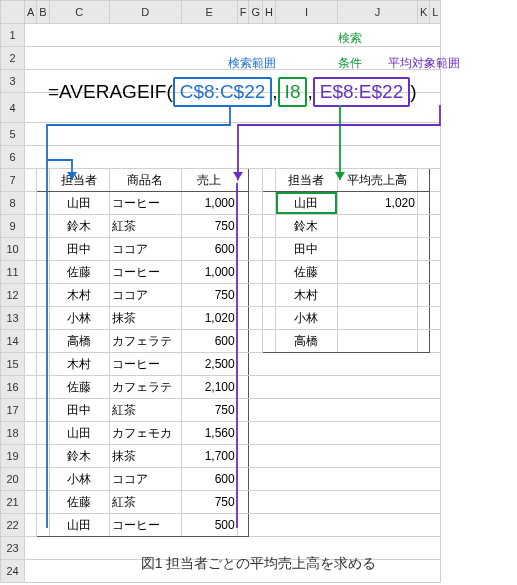 The height and width of the screenshot is (585, 517). I want to click on row-17: 17, so click(13, 410).